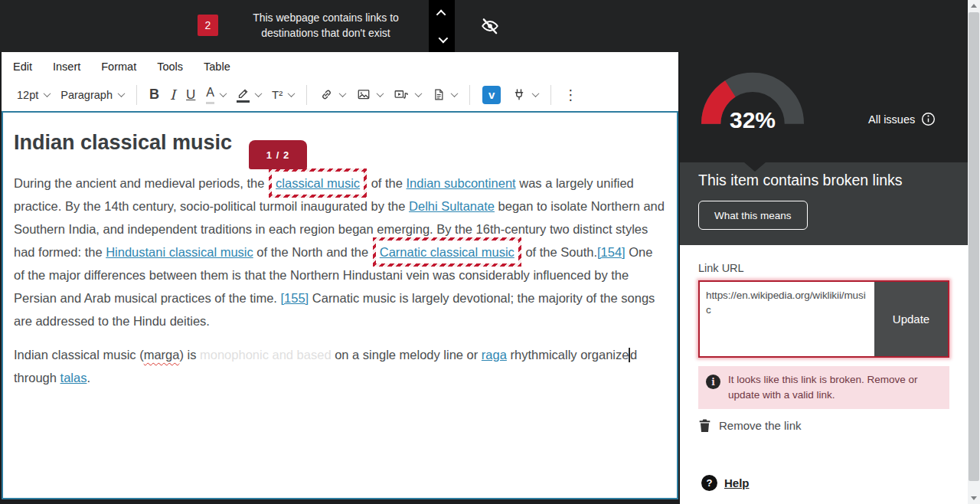  Describe the element at coordinates (332, 95) in the screenshot. I see `insert-link-dropdown` at that location.